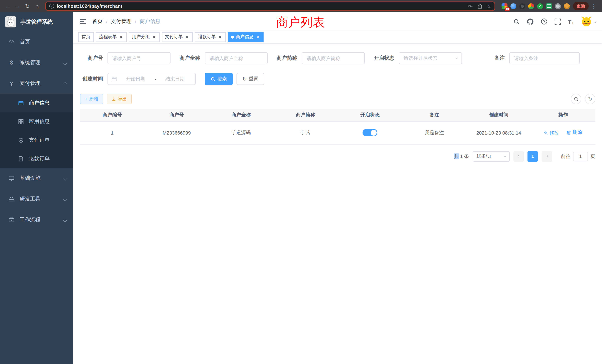  Describe the element at coordinates (210, 37) in the screenshot. I see `tab-refund-order: 退款订单×` at that location.